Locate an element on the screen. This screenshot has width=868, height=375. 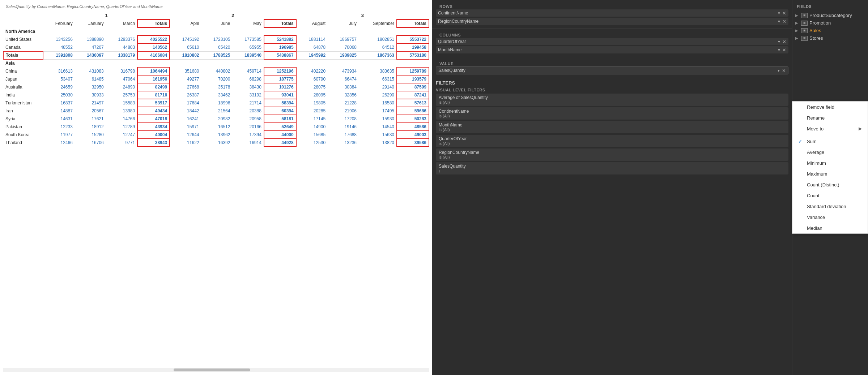
chip-x2-icon: ✕ is located at coordinates (784, 22).